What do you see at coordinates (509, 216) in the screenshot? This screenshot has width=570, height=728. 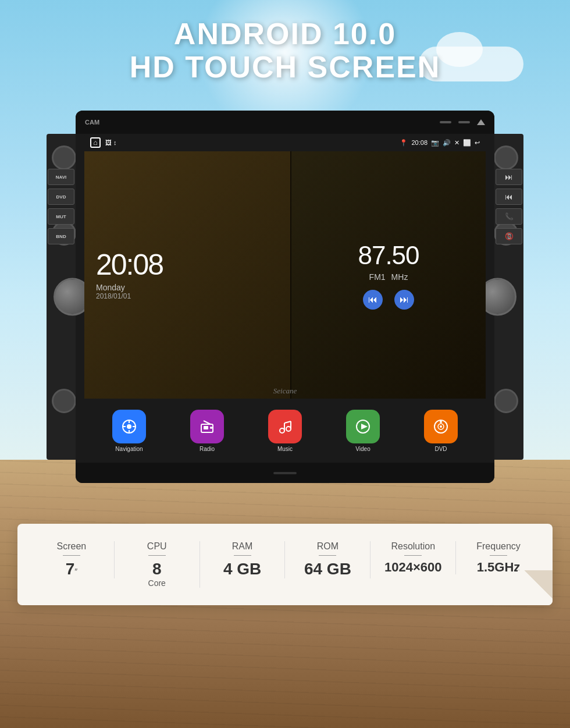 I see `phone-answer-button: 📞` at bounding box center [509, 216].